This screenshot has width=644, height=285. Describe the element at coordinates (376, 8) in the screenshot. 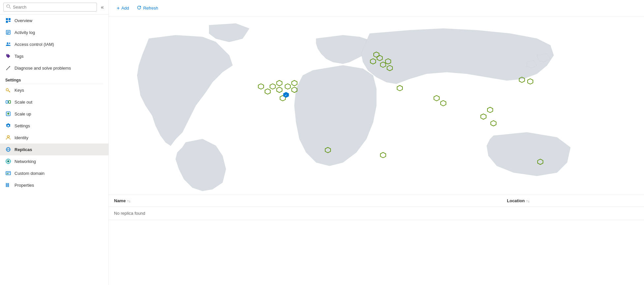

I see `toolbar: + Add Refresh` at that location.